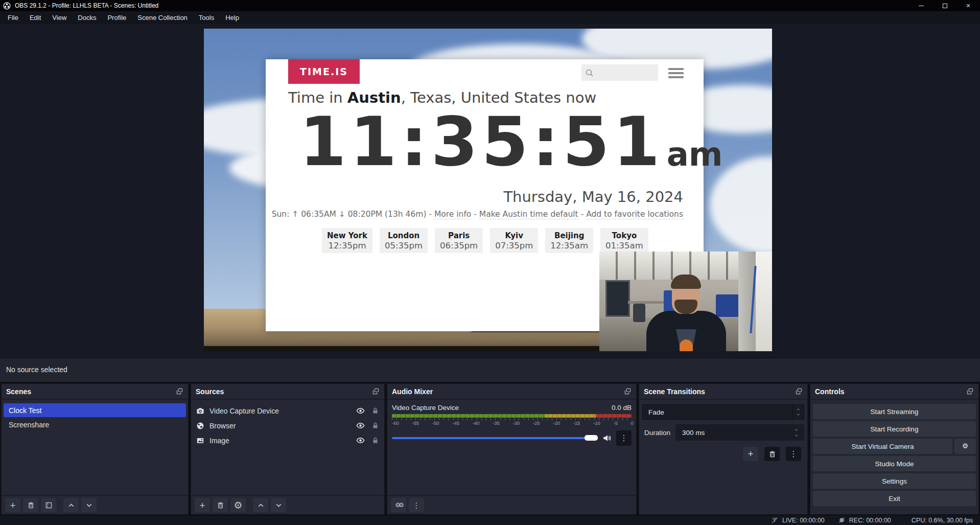 The image size is (980, 525). I want to click on menu-help: Help, so click(232, 17).